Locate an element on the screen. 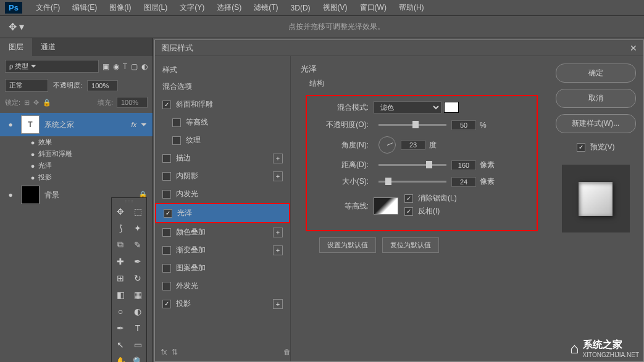 Image resolution: width=644 pixels, height=362 pixels. path-tool-icon: ↖ is located at coordinates (120, 344).